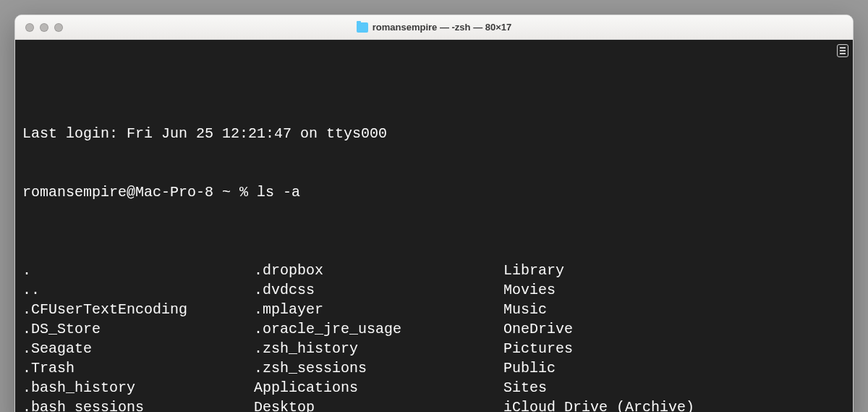 The image size is (868, 412). Describe the element at coordinates (138, 368) in the screenshot. I see `list-item: .Trash` at that location.